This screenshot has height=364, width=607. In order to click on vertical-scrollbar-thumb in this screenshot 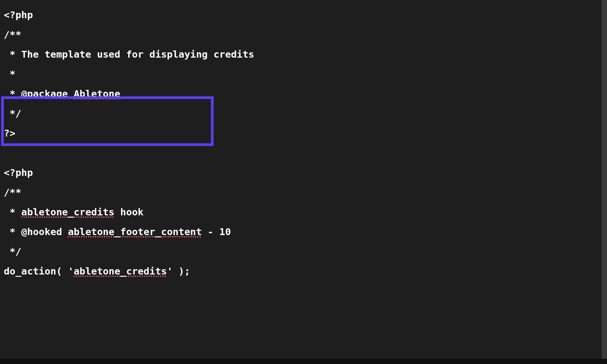, I will do `click(604, 179)`.